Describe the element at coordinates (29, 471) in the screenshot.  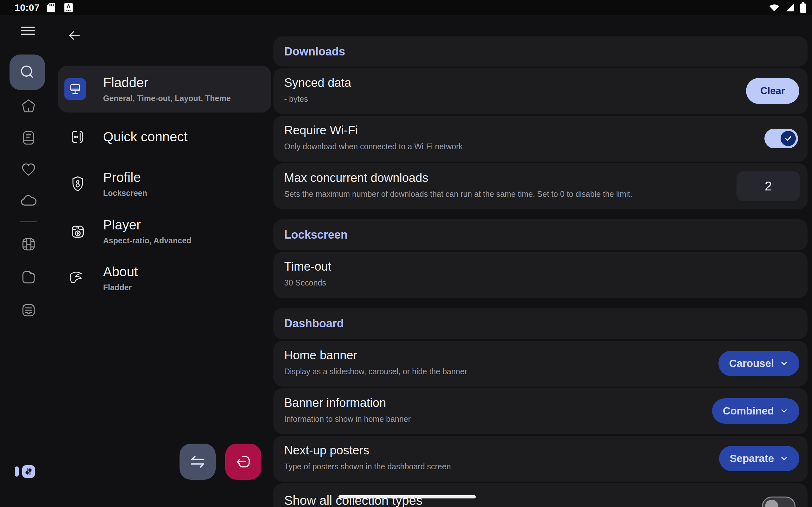
I see `settings-tune-button` at that location.